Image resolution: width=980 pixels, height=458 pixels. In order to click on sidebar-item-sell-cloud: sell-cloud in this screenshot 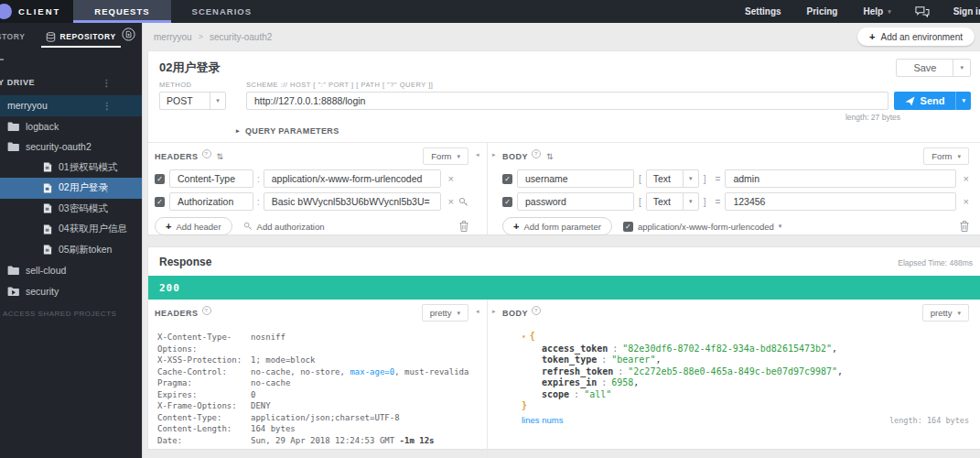, I will do `click(71, 271)`.